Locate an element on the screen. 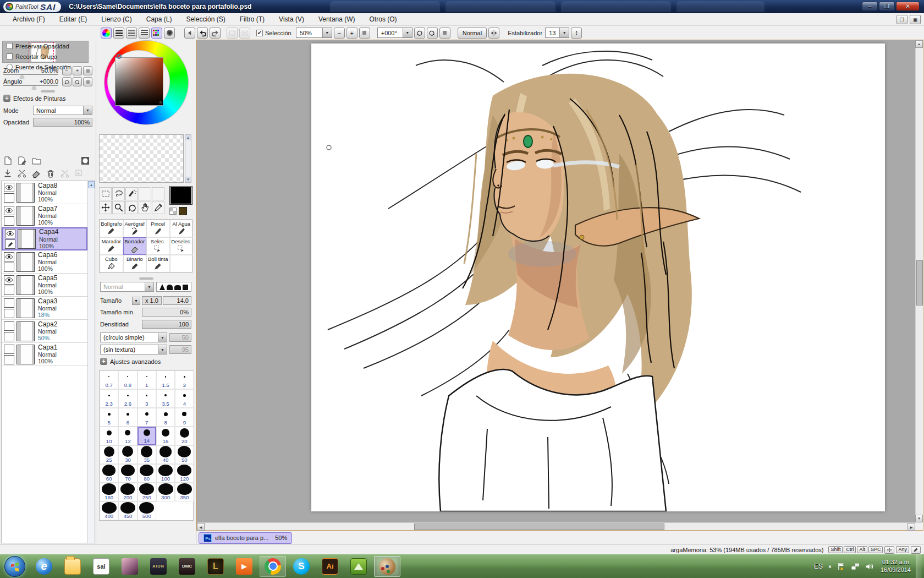 This screenshot has width=924, height=578. brush-shape-dropdown: (círculo simple) ▼ is located at coordinates (134, 337).